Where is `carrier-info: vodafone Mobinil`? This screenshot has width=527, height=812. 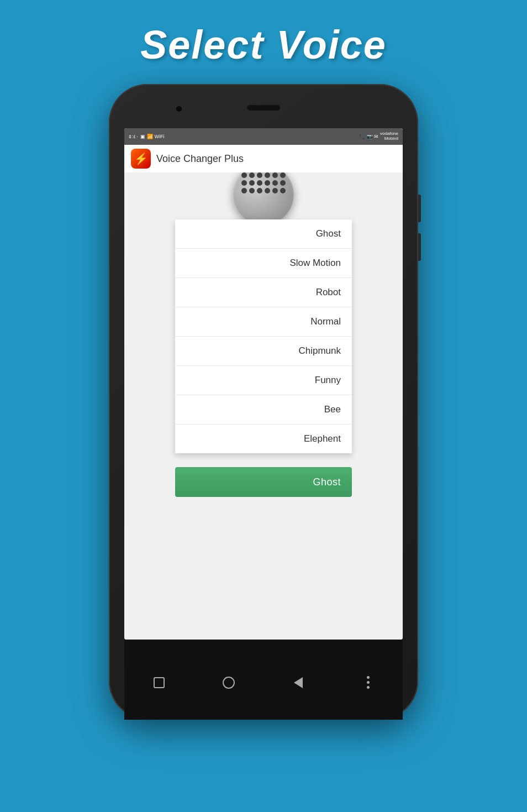 carrier-info: vodafone Mobinil is located at coordinates (389, 137).